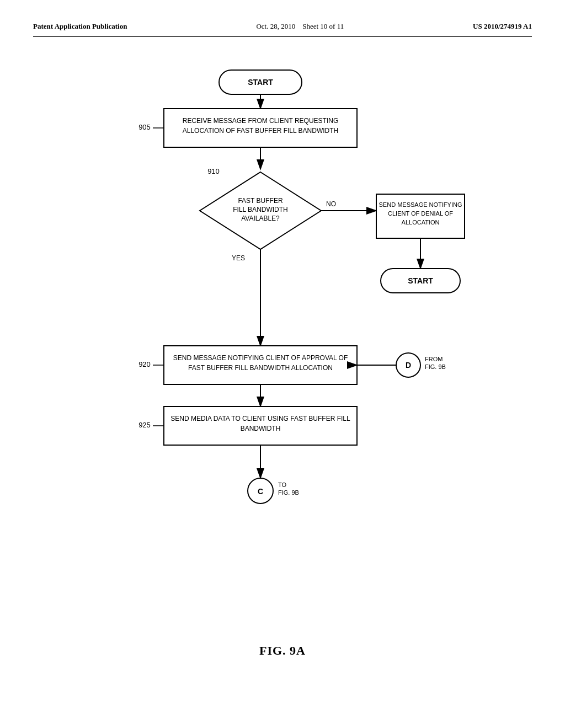 Image resolution: width=565 pixels, height=728 pixels. I want to click on header-date-sheet: Oct. 28, 2010 Sheet 10 of 11, so click(300, 26).